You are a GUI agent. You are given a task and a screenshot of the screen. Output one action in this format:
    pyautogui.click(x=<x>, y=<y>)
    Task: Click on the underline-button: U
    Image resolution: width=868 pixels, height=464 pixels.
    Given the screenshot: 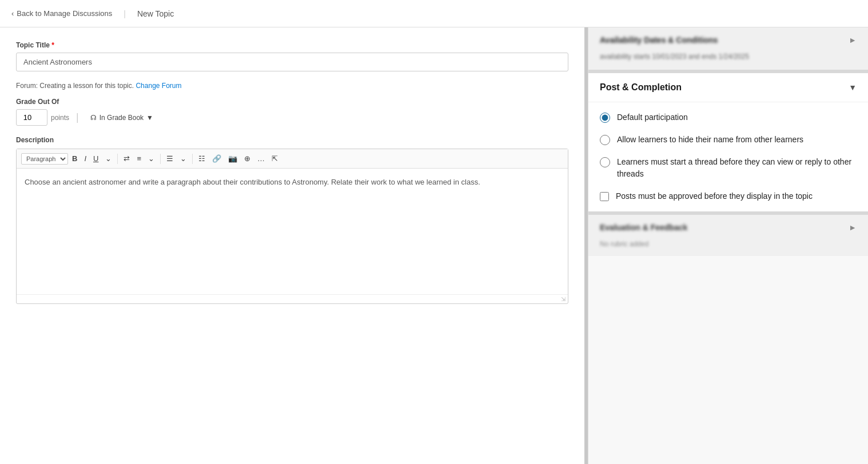 What is the action you would take?
    pyautogui.click(x=96, y=159)
    